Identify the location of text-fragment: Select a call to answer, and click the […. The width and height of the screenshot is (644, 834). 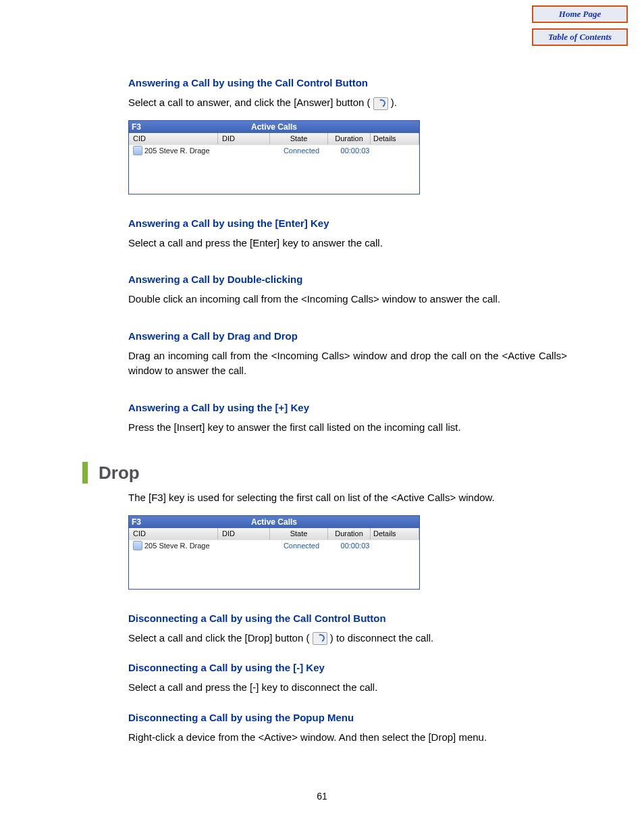
(250, 103).